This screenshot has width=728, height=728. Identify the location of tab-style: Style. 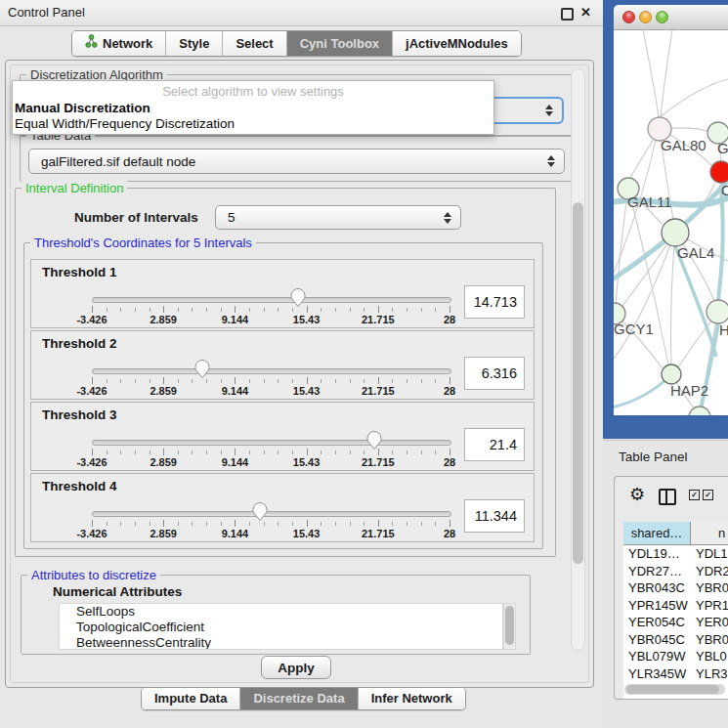
(193, 43).